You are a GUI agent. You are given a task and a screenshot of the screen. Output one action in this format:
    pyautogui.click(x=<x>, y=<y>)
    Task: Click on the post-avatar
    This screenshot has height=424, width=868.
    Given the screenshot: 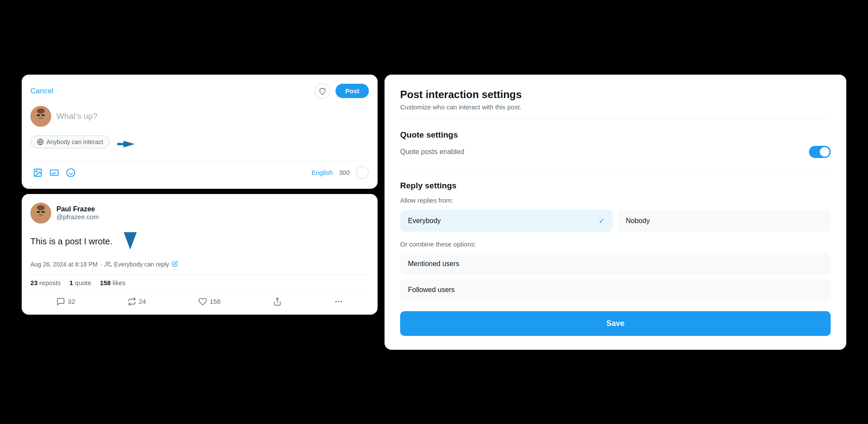 What is the action you would take?
    pyautogui.click(x=41, y=213)
    